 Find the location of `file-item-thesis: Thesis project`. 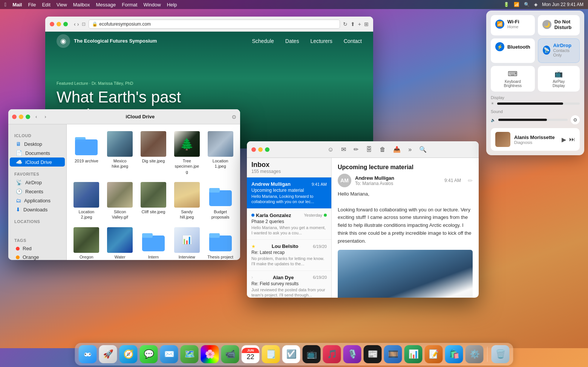

file-item-thesis: Thesis project is located at coordinates (220, 243).